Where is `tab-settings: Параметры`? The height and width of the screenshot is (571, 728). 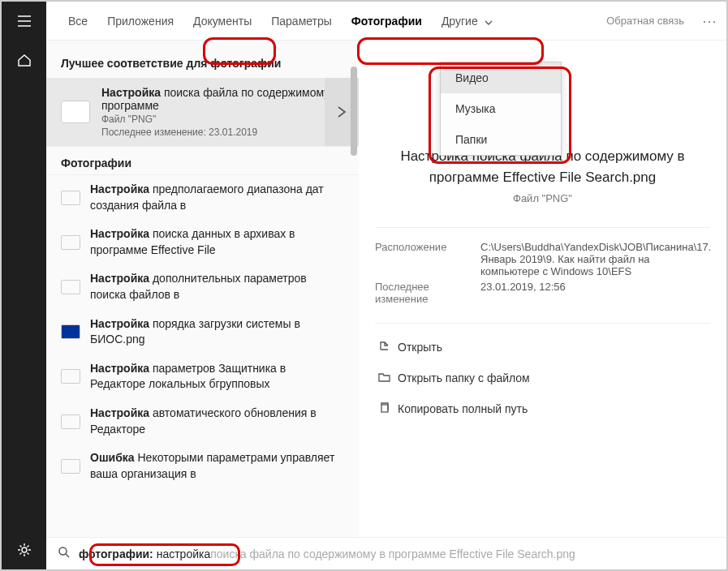
tab-settings: Параметры is located at coordinates (302, 21).